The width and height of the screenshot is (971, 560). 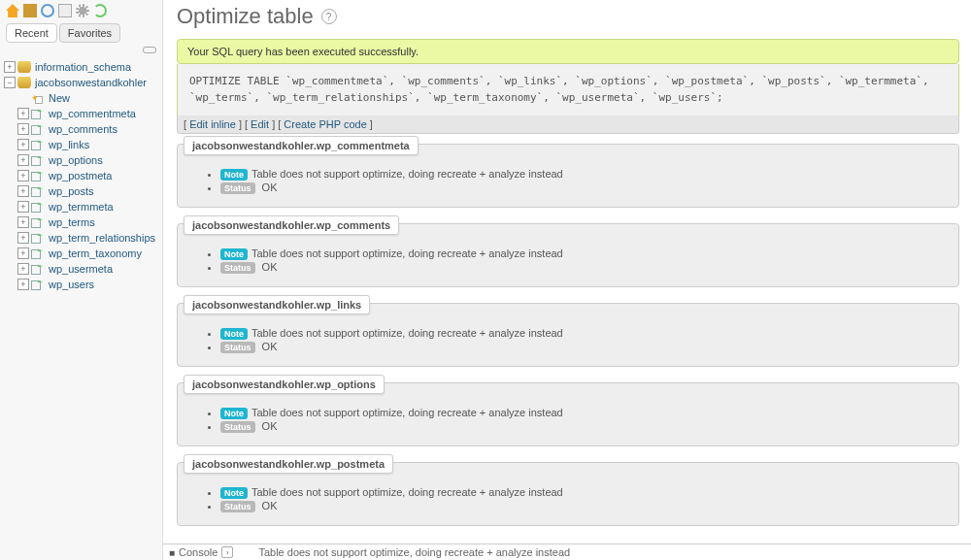 I want to click on optimize-result-panel: jacobsonwestandkohler.wp_commentmetaNote…, so click(x=568, y=176).